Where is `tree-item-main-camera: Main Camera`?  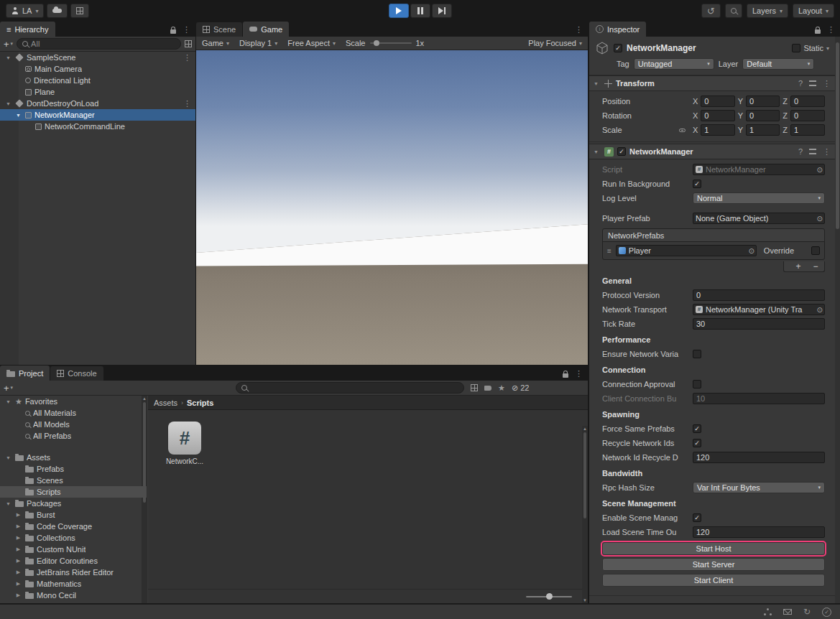 tree-item-main-camera: Main Camera is located at coordinates (98, 69).